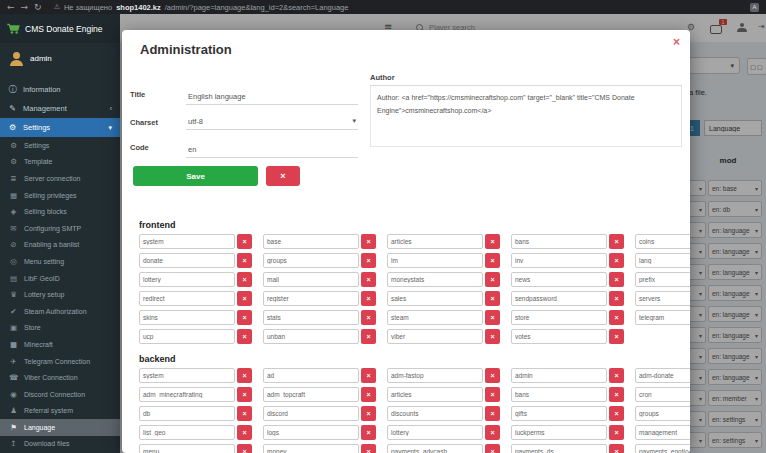  I want to click on forward-icon: →, so click(25, 8).